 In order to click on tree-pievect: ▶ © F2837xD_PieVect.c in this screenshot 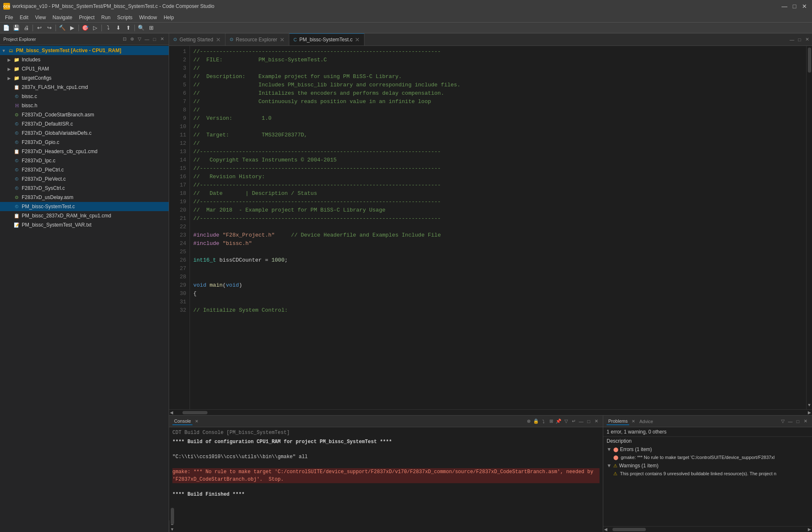, I will do `click(84, 179)`.